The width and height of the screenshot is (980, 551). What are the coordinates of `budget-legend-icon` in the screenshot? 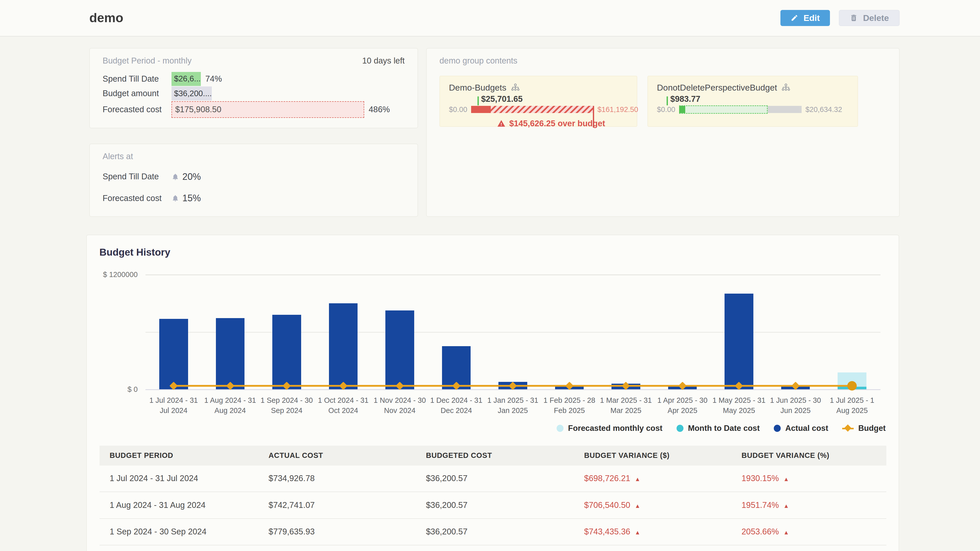 It's located at (848, 428).